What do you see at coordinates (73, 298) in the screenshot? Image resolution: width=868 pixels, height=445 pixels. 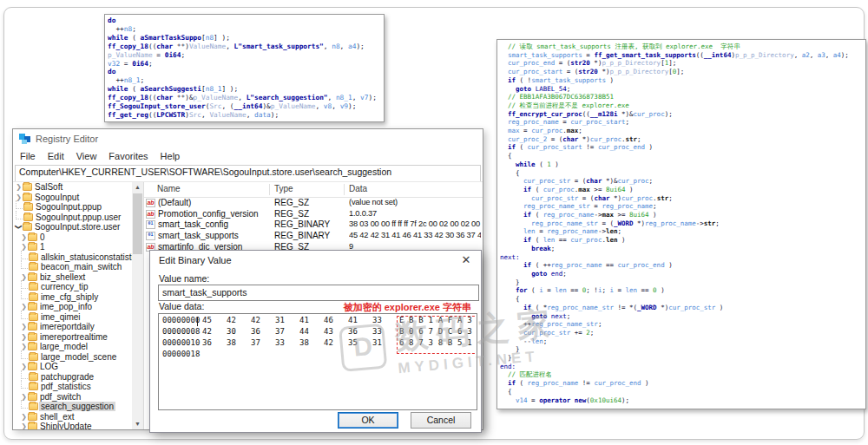 I see `tree-item-ime_cfg_shiply: ime_cfg_shiply` at bounding box center [73, 298].